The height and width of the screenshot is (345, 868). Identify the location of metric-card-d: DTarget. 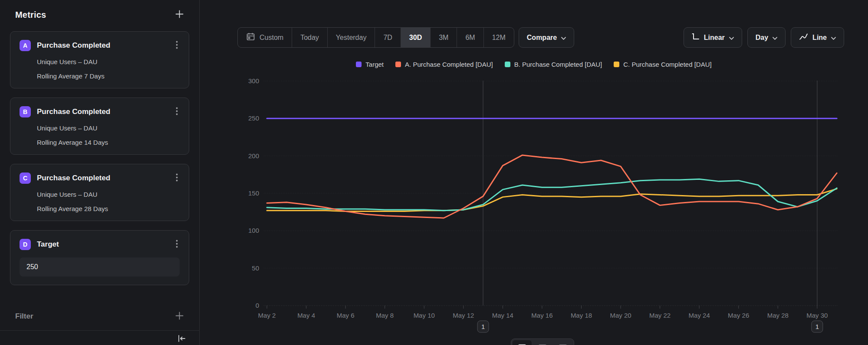
(100, 257).